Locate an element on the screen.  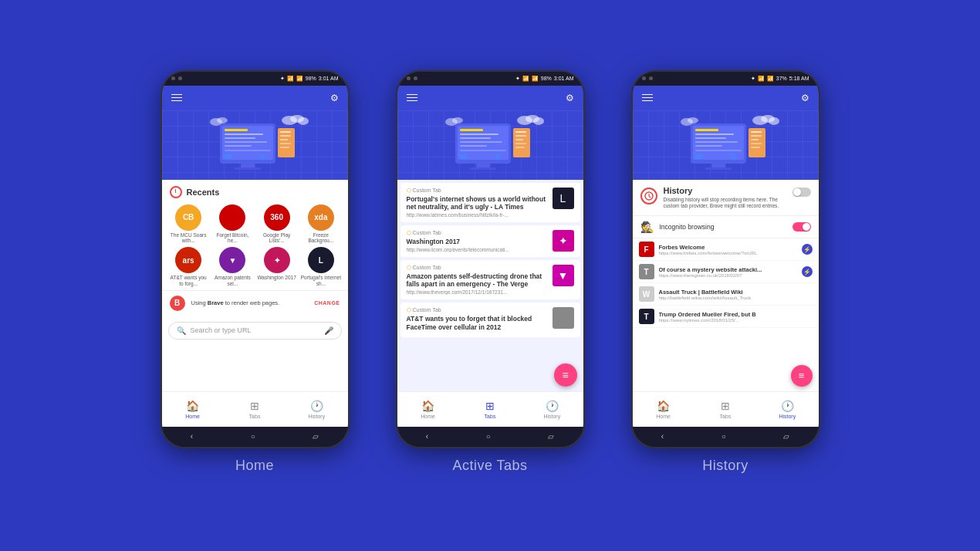
recent-label: Freeze Backgrou... is located at coordinates (321, 238).